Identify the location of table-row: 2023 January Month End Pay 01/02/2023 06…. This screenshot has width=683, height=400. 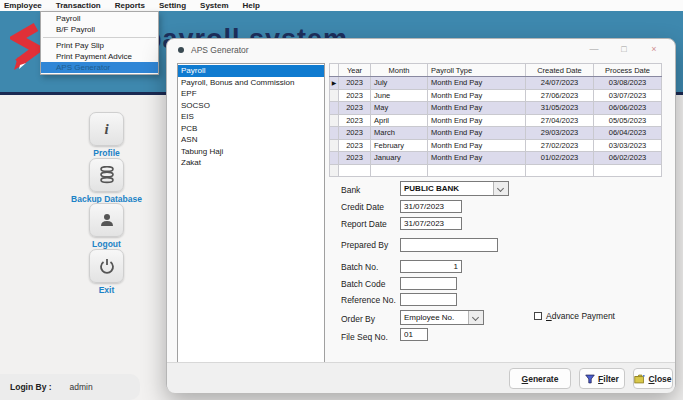
(496, 158).